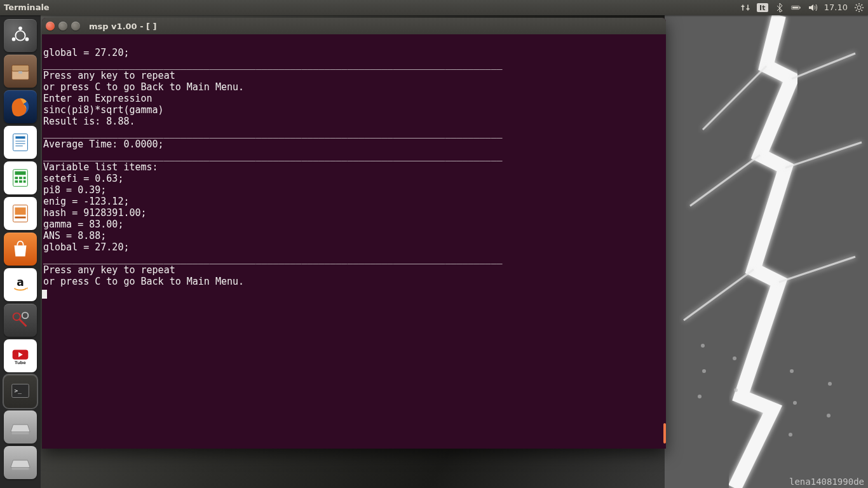 Image resolution: width=868 pixels, height=488 pixels. I want to click on terminal-line: Result is: 8.88., so click(354, 121).